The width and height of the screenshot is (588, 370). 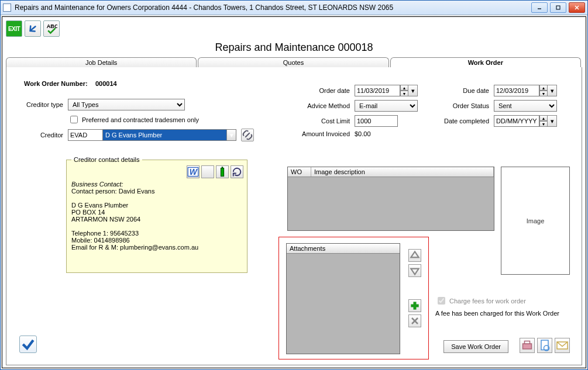 I want to click on tab-job-details: Job Details, so click(x=101, y=62).